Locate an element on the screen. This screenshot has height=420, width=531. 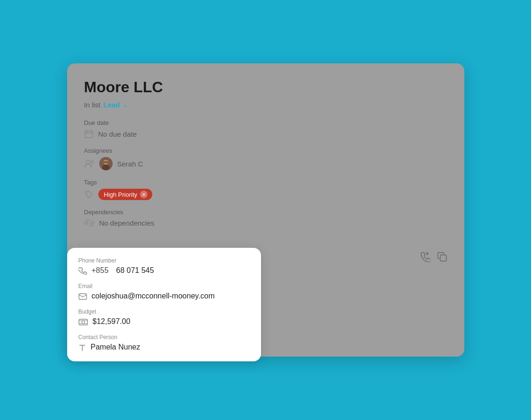
budget-section: Budget $12,597.00 is located at coordinates (164, 317).